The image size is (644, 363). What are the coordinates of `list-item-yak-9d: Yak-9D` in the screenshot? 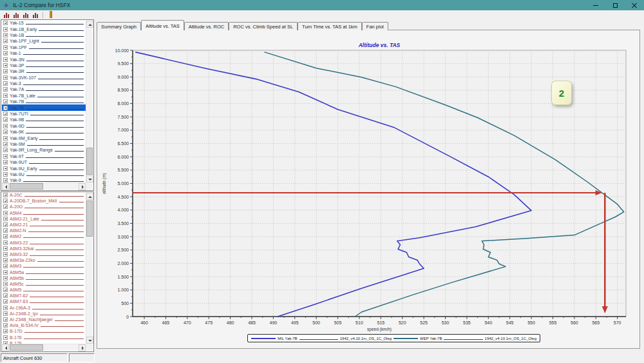 It's located at (44, 126).